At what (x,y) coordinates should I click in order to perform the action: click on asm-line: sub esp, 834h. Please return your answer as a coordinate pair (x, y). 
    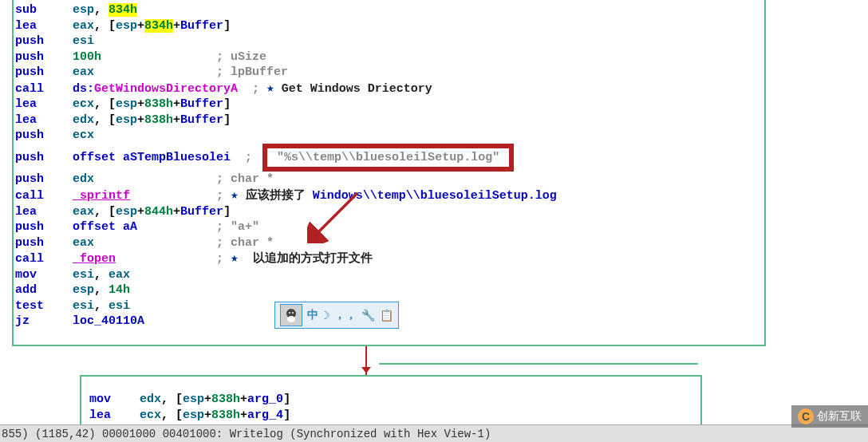
    Looking at the image, I should click on (389, 10).